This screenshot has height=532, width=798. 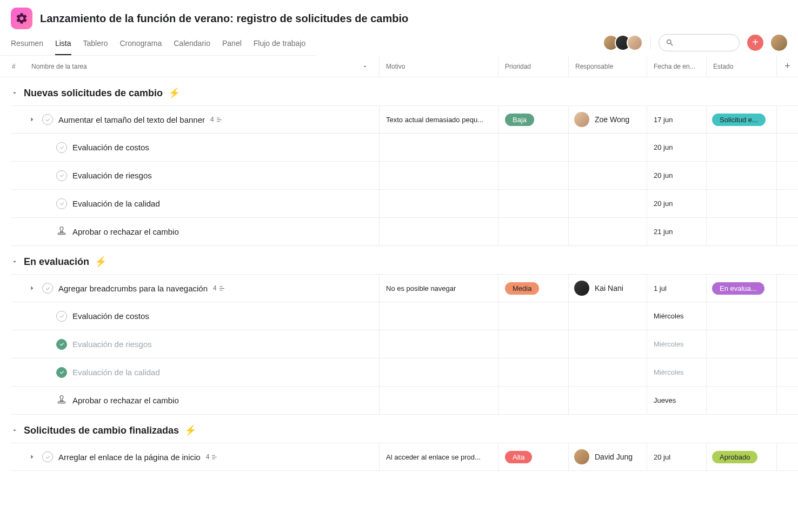 What do you see at coordinates (404, 373) in the screenshot?
I see `table-row: Evaluación de la calidadMiércoles` at bounding box center [404, 373].